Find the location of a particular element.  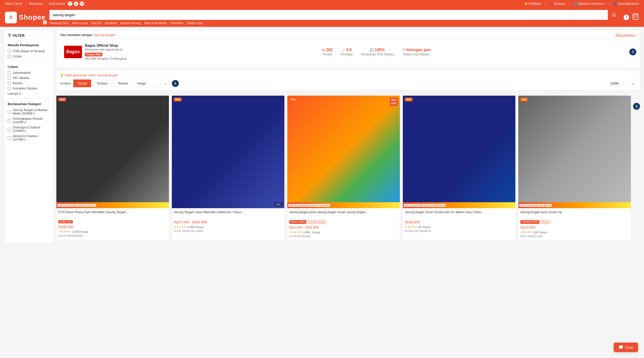

product-card-1: Mall Iklan GRATIS ONGKIR CASH BACK XTRA … is located at coordinates (113, 168).